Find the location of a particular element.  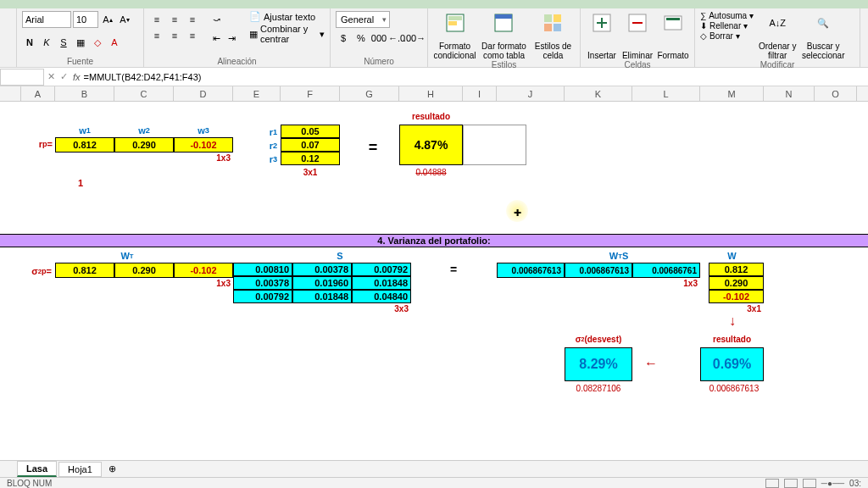

wcol-0: 0.812 is located at coordinates (736, 269).